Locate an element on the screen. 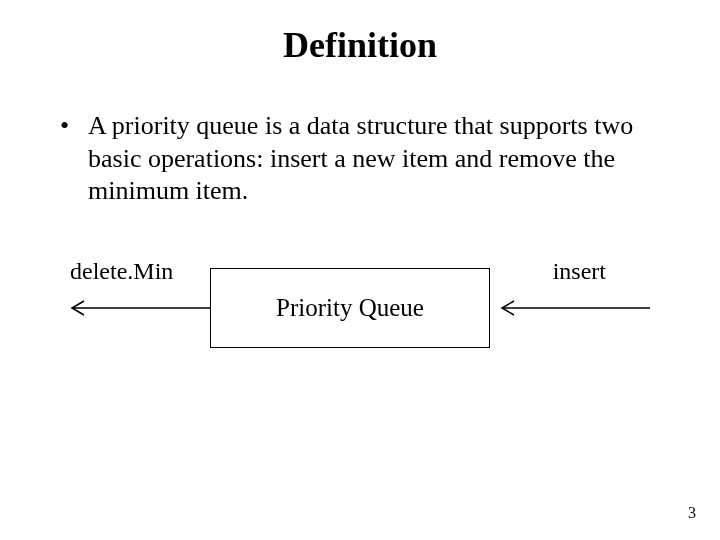 The image size is (720, 540). bullet-text: A priority queue is a data structure tha… is located at coordinates (374, 159).